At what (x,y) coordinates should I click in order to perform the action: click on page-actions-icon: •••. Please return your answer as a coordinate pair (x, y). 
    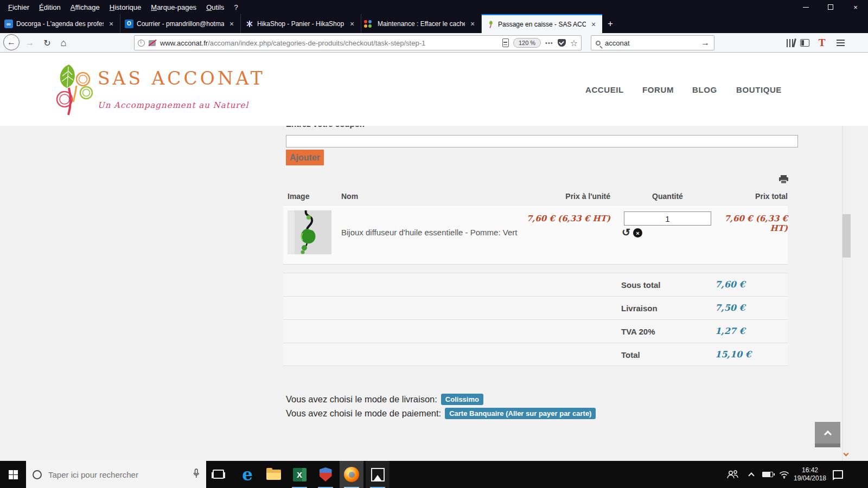
    Looking at the image, I should click on (549, 43).